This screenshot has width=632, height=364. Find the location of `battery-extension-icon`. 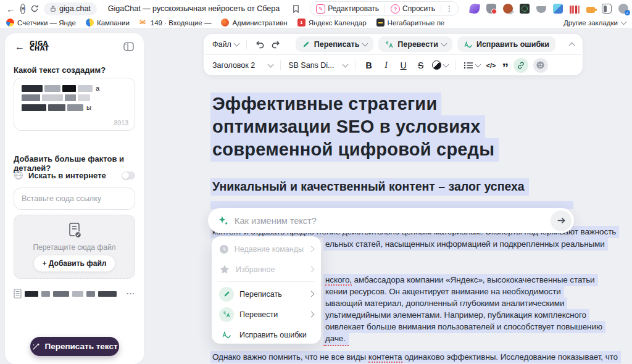

battery-extension-icon is located at coordinates (591, 10).